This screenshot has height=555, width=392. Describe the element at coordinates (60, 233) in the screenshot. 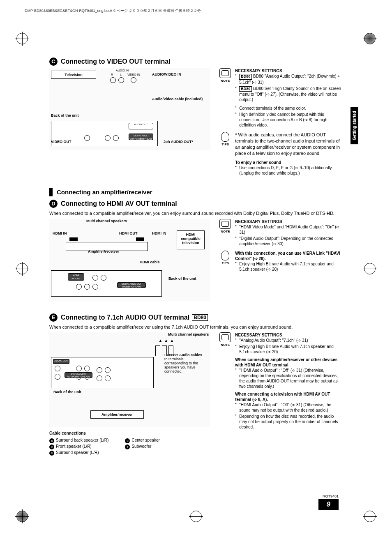

I see `hdmi-in-label: HDMI IN` at that location.